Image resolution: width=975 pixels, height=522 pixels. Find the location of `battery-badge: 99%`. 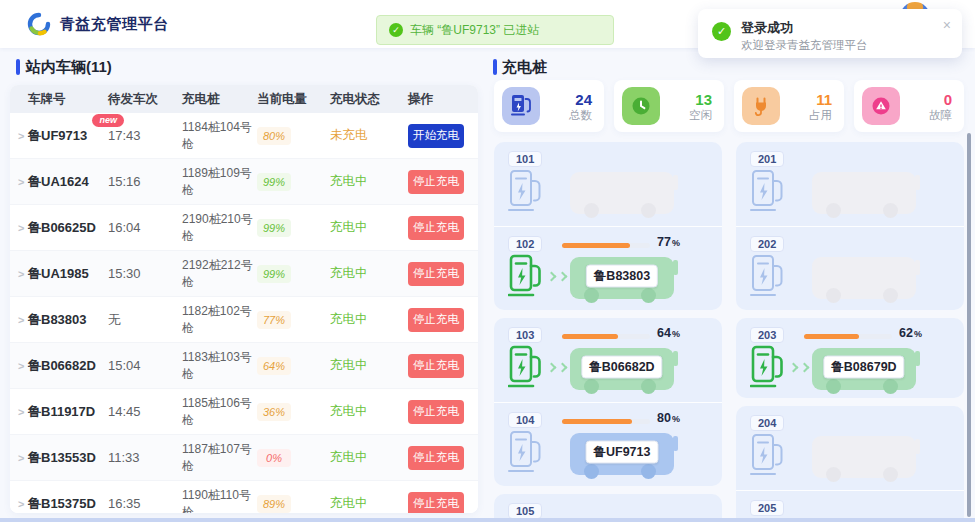

battery-badge: 99% is located at coordinates (274, 228).